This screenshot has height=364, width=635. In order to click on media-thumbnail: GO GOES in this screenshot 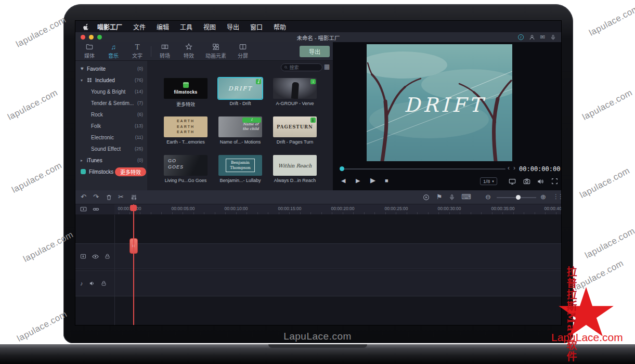, I will do `click(186, 165)`.